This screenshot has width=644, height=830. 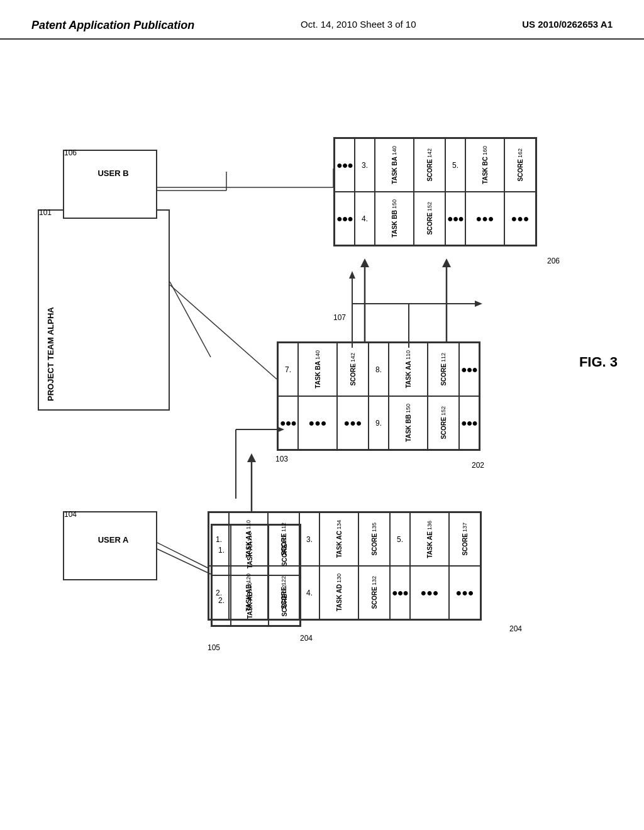 What do you see at coordinates (465, 566) in the screenshot?
I see `table-a-scores5: 137 SCORE ●●●` at bounding box center [465, 566].